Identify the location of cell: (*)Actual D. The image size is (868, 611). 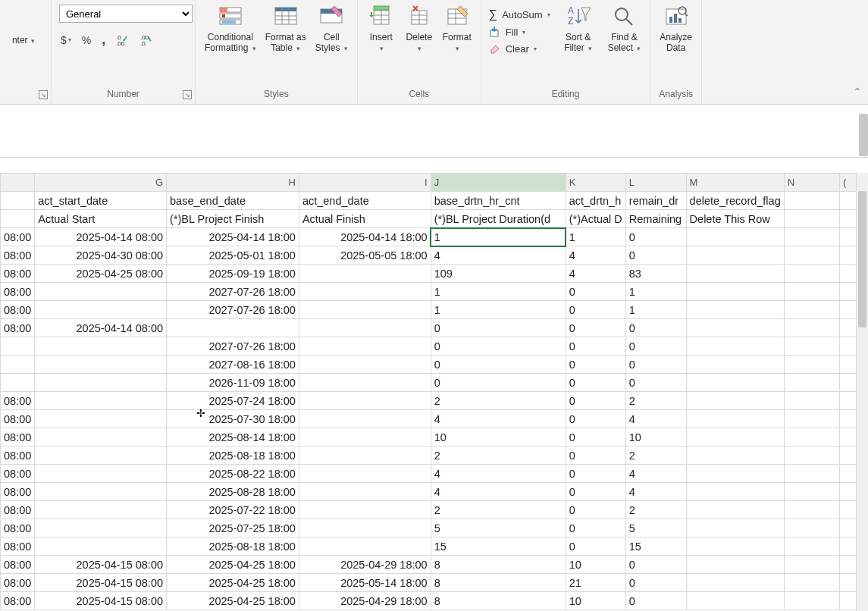
(596, 219).